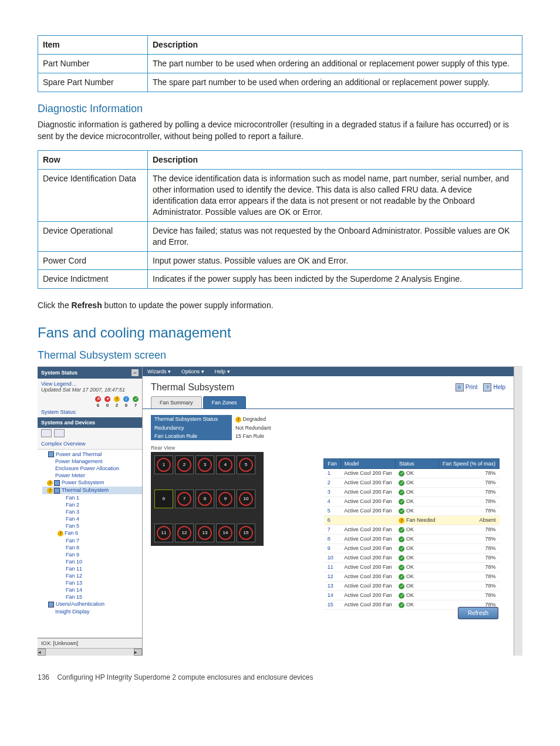  I want to click on fan-link: 15, so click(332, 605).